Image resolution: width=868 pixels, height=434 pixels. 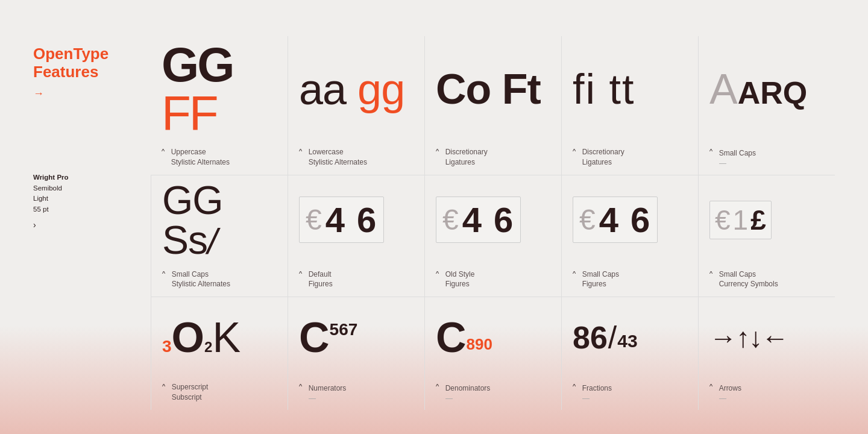 I want to click on super-3: 3, so click(x=167, y=347).